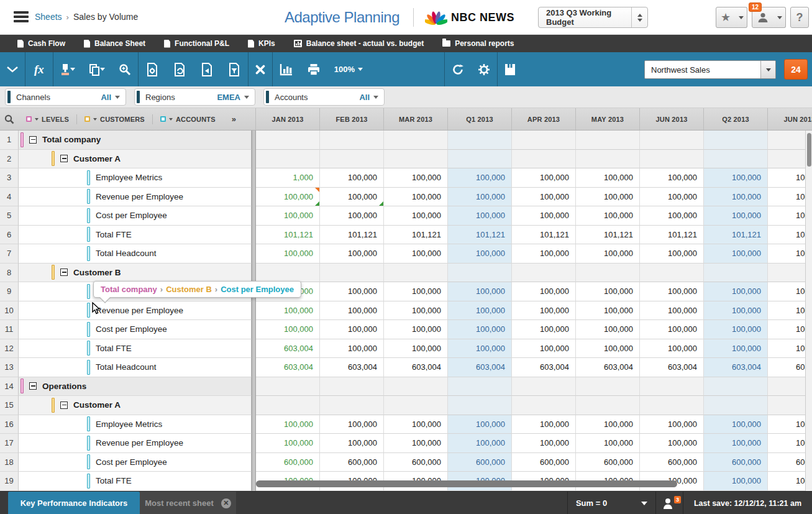 Image resolution: width=812 pixels, height=514 pixels. What do you see at coordinates (9, 349) in the screenshot?
I see `row-number: 12` at bounding box center [9, 349].